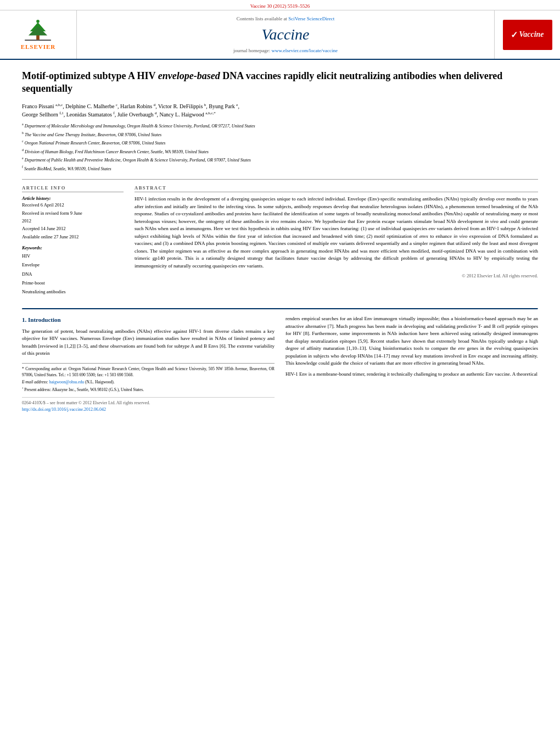 The width and height of the screenshot is (560, 742). What do you see at coordinates (148, 378) in the screenshot?
I see `footnotes-section: * Corresponding author at: Oregon Nation…` at bounding box center [148, 378].